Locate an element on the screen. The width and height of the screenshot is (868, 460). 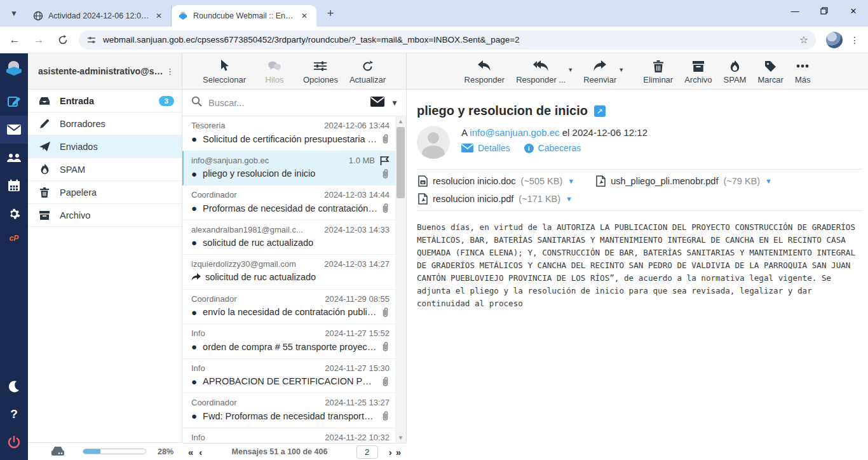
folder-archivo: Archivo is located at coordinates (105, 215).